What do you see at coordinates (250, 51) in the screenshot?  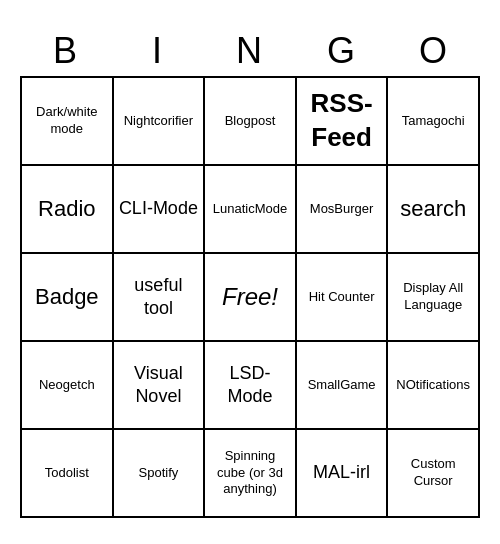 I see `header-n: N` at bounding box center [250, 51].